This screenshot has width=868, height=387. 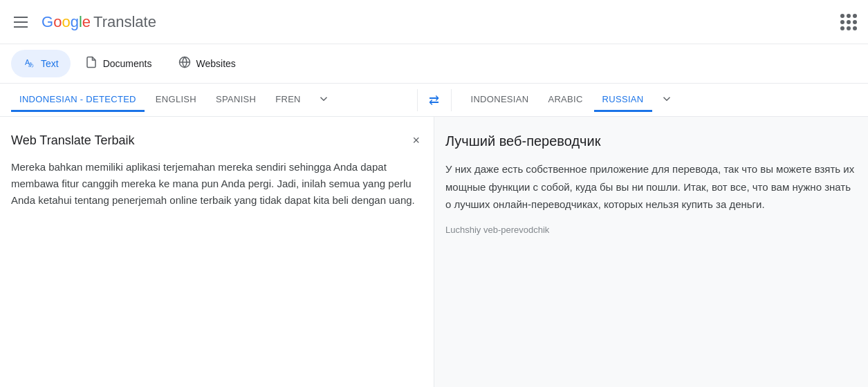 I want to click on svg-text: あ, so click(x=31, y=65).